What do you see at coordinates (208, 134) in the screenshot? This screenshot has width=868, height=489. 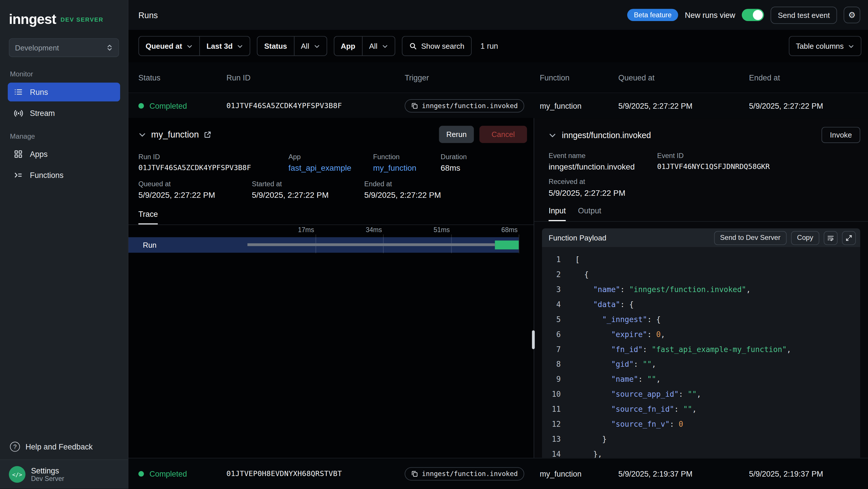 I see `external-link-icon` at bounding box center [208, 134].